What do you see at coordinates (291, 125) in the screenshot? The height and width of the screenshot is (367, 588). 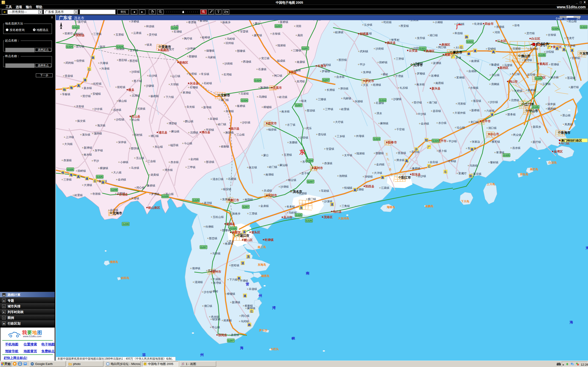 I see `svg-text: 古丁镇` at bounding box center [291, 125].